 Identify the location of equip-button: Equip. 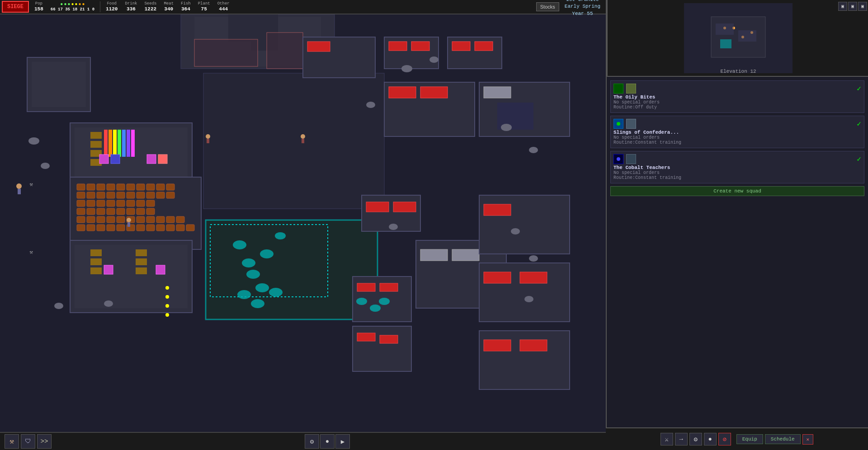
(750, 439).